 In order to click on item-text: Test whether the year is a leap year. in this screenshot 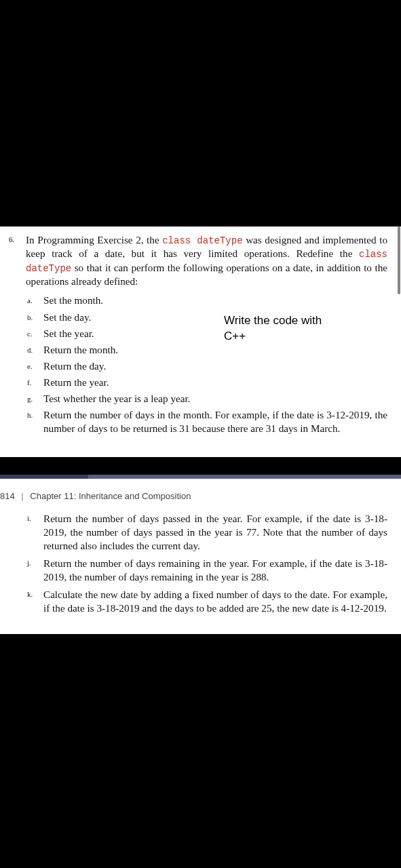, I will do `click(216, 399)`.